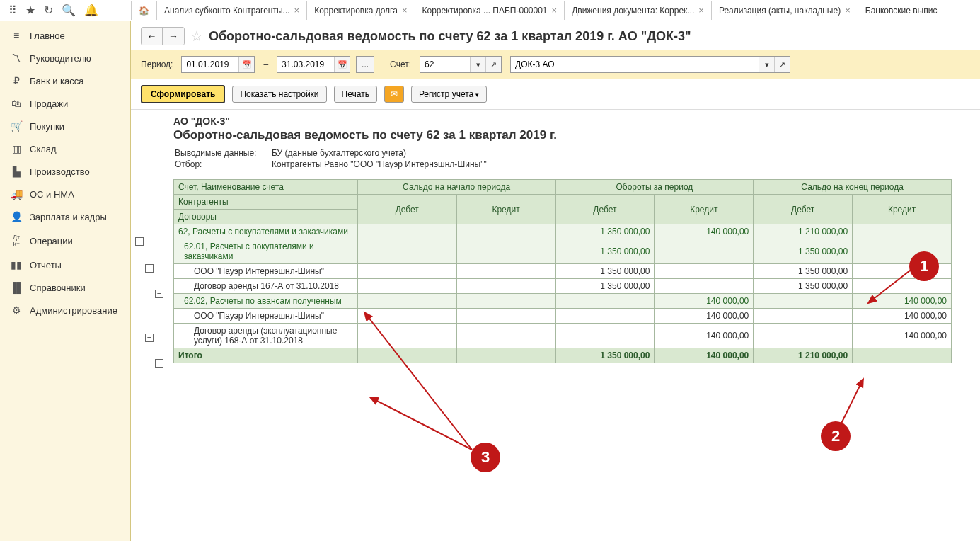 This screenshot has width=980, height=541. Describe the element at coordinates (30, 10) in the screenshot. I see `star-icon: ★` at that location.